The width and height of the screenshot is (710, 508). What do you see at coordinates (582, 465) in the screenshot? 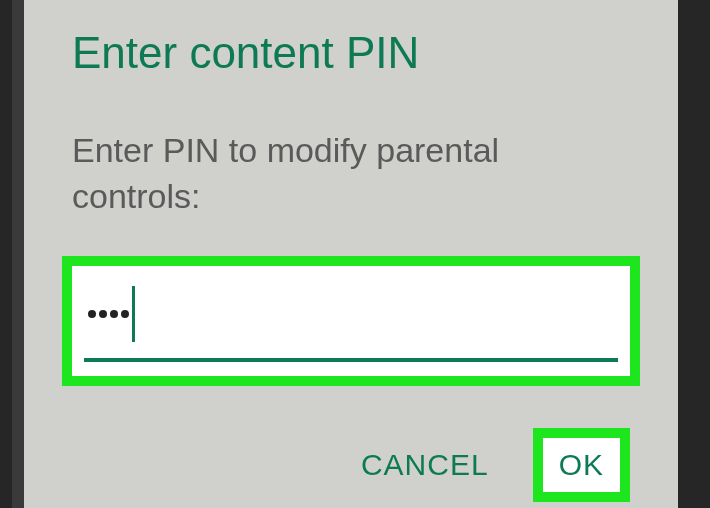
I see `ok-button: OK` at bounding box center [582, 465].